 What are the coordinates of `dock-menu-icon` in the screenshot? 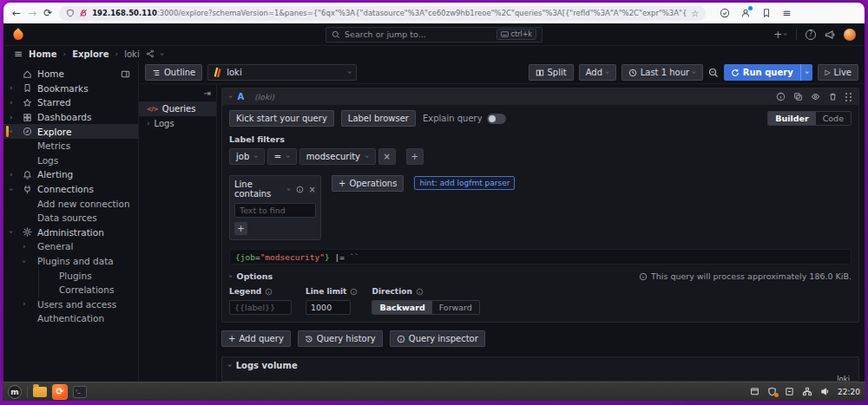 It's located at (125, 75).